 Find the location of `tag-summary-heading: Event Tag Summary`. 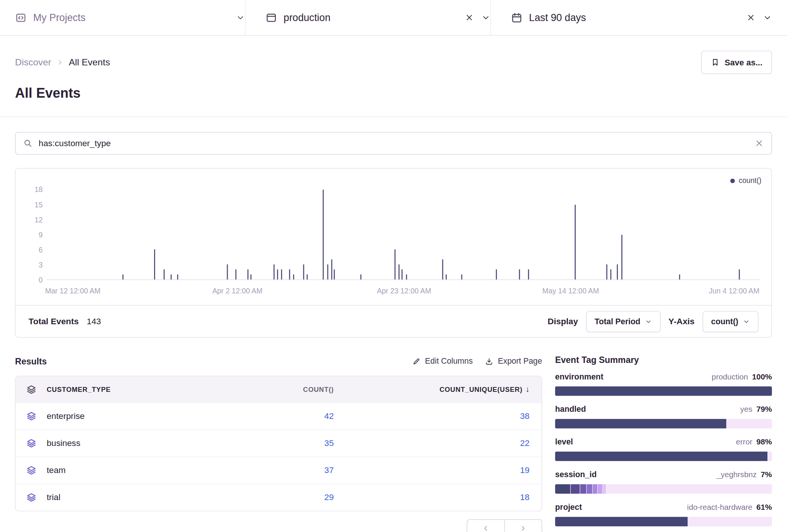

tag-summary-heading: Event Tag Summary is located at coordinates (664, 360).